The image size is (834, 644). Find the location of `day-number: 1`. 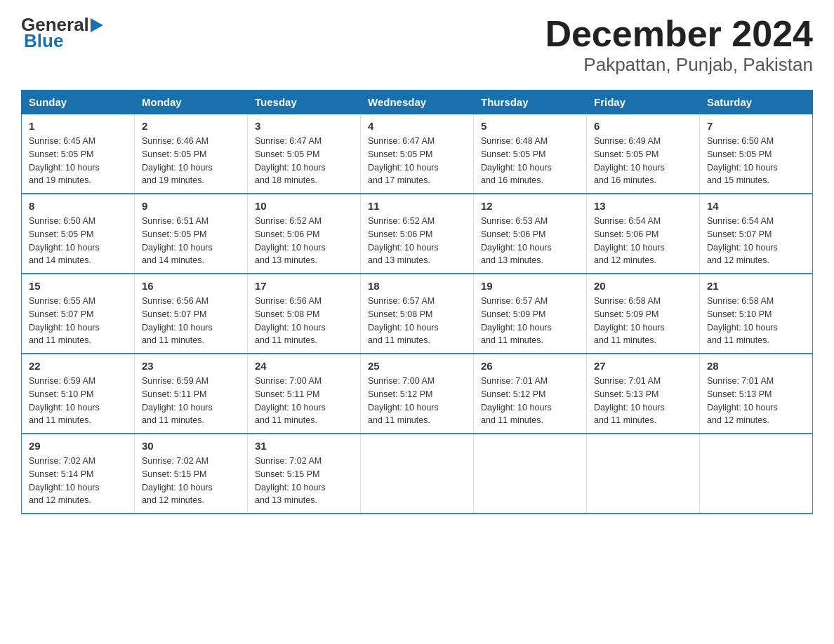

day-number: 1 is located at coordinates (78, 126).